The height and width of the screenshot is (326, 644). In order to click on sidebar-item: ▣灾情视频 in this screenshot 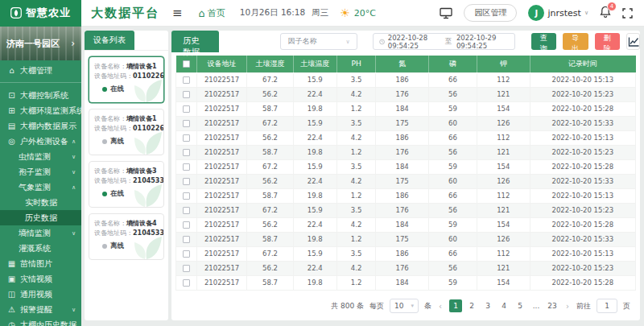, I will do `click(40, 279)`.